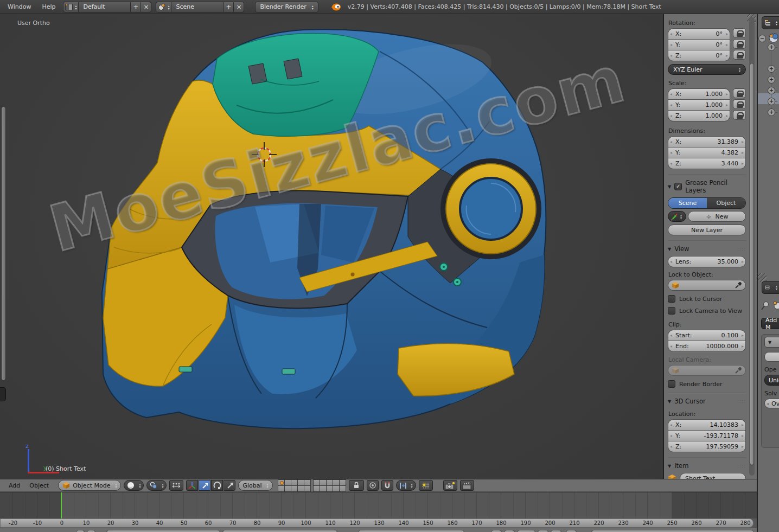 Image resolution: width=779 pixels, height=532 pixels. What do you see at coordinates (707, 69) in the screenshot?
I see `rotation-mode-dropdown: XYZ Euler` at bounding box center [707, 69].